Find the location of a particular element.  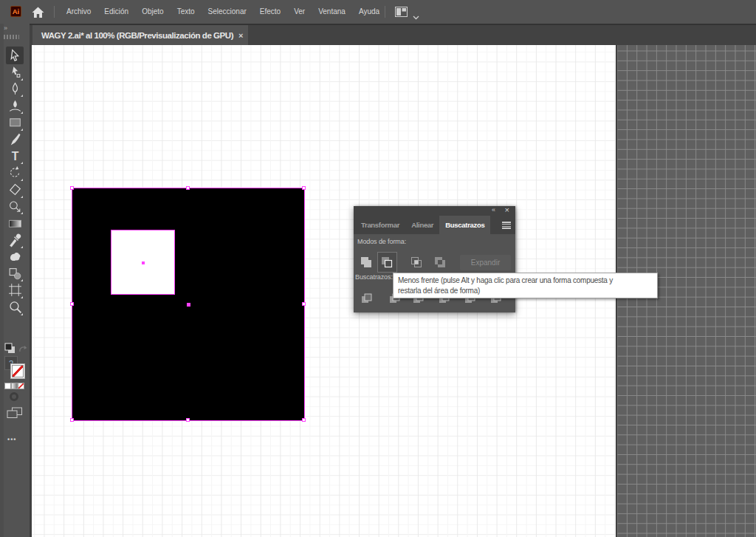

rotate-tool is located at coordinates (15, 173).